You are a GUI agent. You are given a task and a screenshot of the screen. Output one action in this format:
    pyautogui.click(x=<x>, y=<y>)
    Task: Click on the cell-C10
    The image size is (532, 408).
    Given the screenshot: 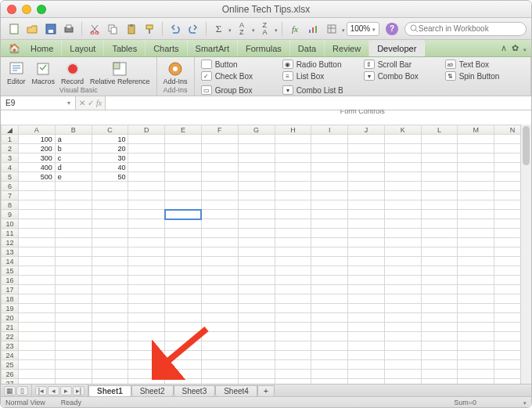 What is the action you would take?
    pyautogui.click(x=110, y=224)
    